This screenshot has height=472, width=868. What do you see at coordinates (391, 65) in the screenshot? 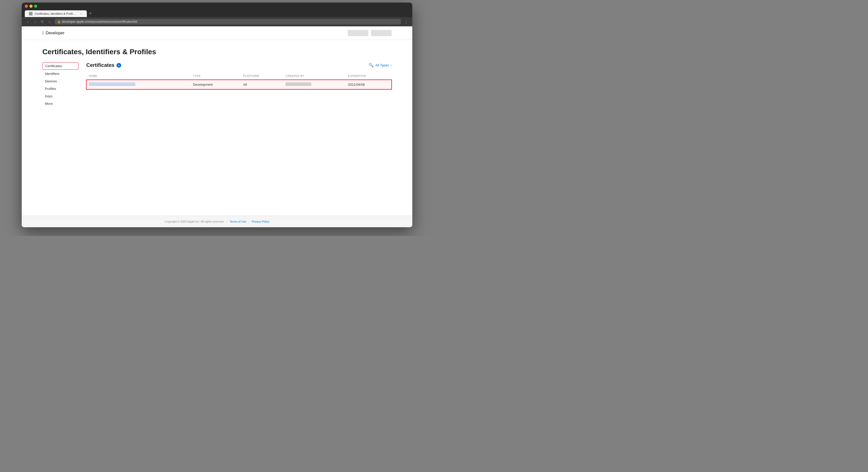
I see `chevron-down-icon: ›` at bounding box center [391, 65].